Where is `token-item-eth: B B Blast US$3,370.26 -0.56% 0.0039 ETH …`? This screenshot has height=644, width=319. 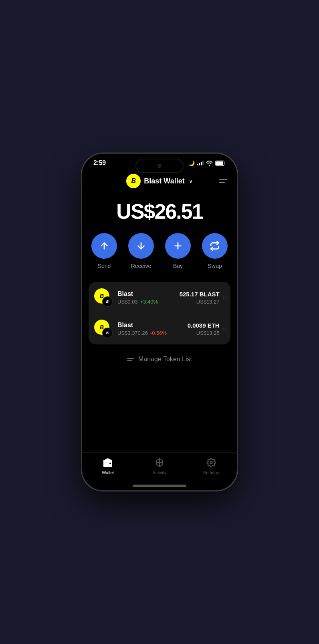
token-item-eth: B B Blast US$3,370.26 -0.56% 0.0039 ETH … is located at coordinates (160, 329).